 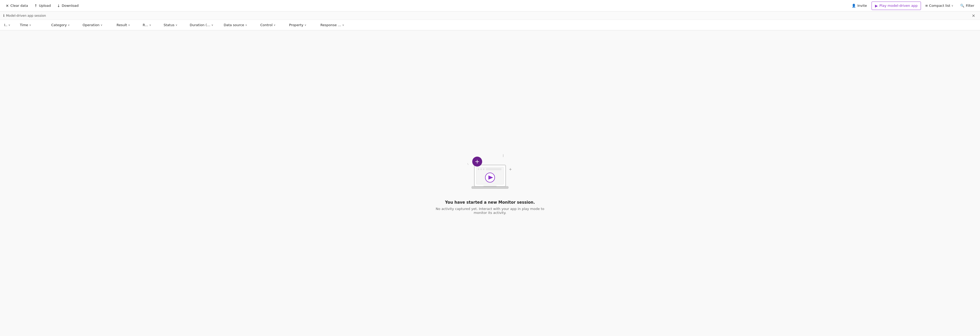 I want to click on col-datasource-label: Data source, so click(x=234, y=25).